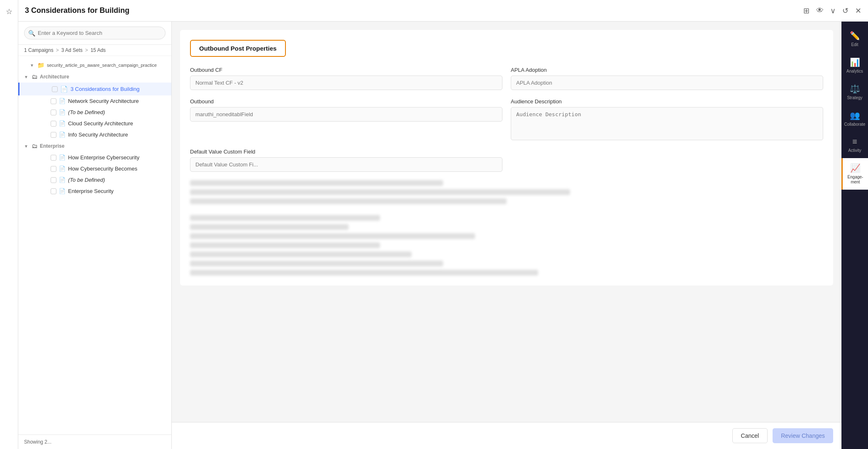 The width and height of the screenshot is (868, 449). I want to click on dialog-title: 3 Considerations for Building, so click(412, 11).